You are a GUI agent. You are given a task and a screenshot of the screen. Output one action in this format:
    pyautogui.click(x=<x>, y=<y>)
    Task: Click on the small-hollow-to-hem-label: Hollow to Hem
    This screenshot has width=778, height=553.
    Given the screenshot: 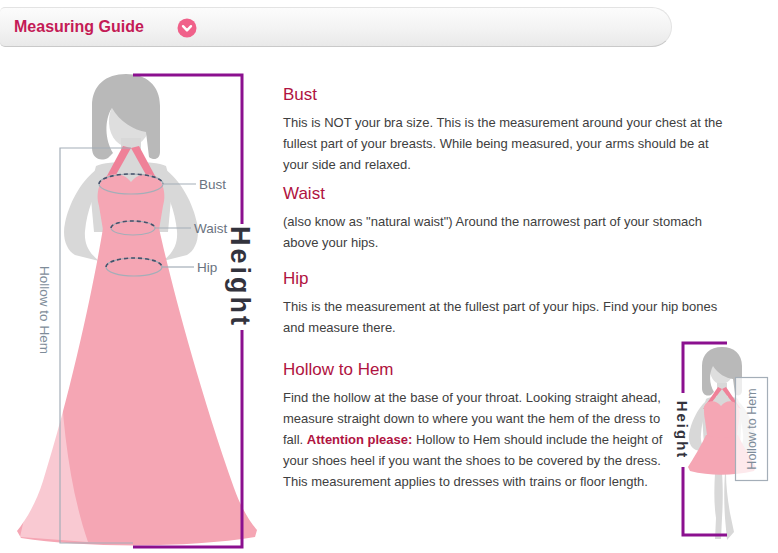 What is the action you would take?
    pyautogui.click(x=752, y=428)
    